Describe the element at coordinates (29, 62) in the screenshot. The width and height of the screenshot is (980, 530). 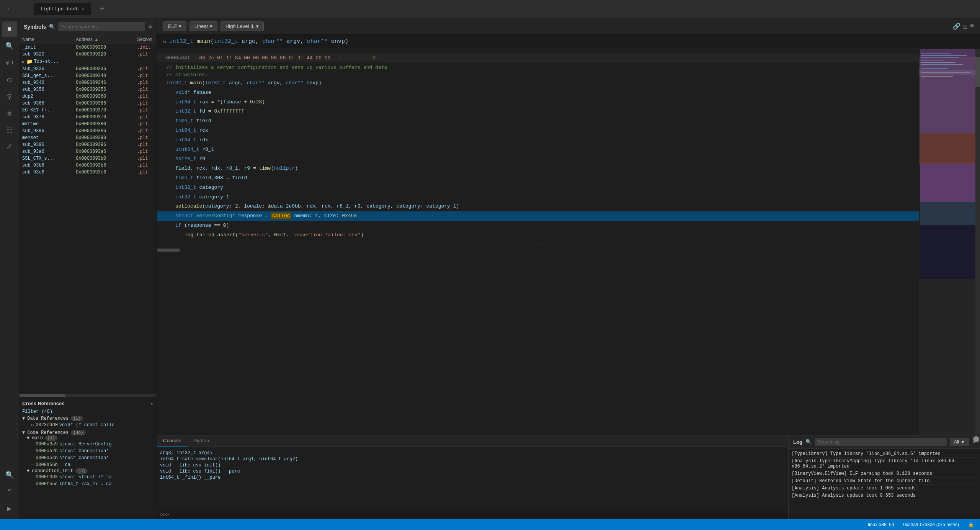
I see `folder-icon: 📁` at that location.